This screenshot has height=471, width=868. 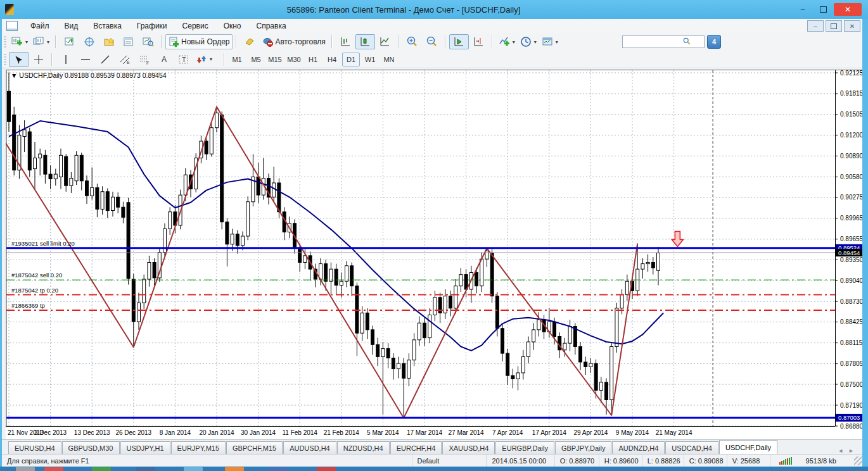 I want to click on strategy-tester-button, so click(x=148, y=42).